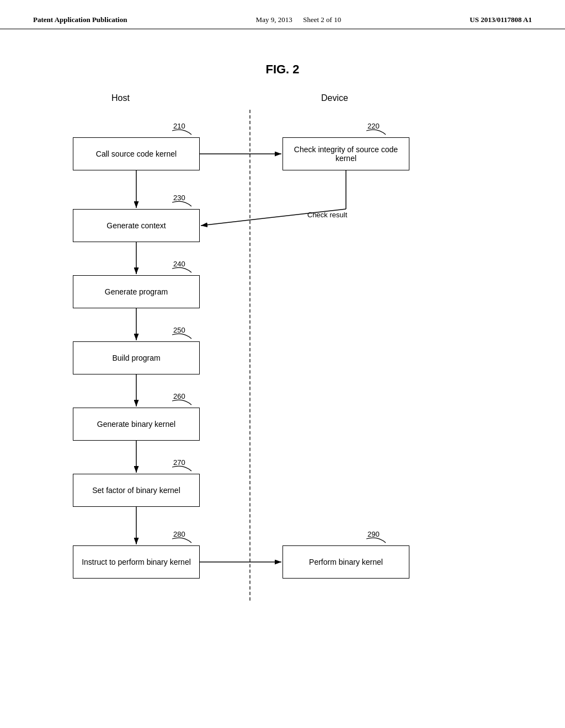 This screenshot has width=565, height=728. What do you see at coordinates (179, 264) in the screenshot?
I see `svg-text: 240` at bounding box center [179, 264].